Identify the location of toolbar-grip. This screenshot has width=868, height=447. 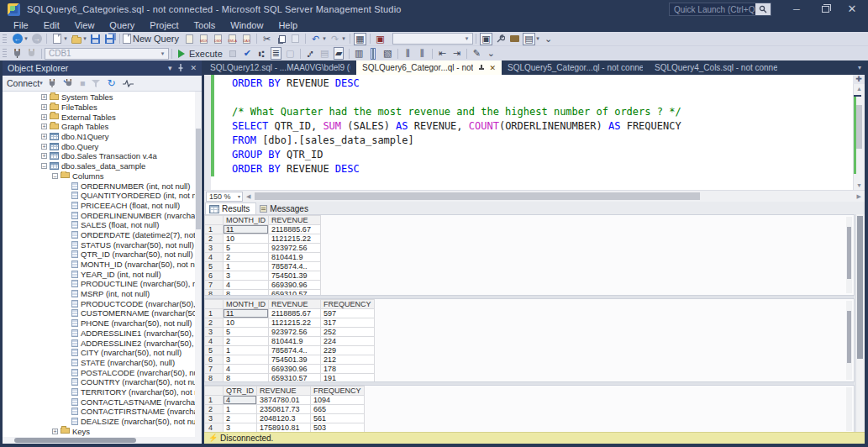
(5, 39).